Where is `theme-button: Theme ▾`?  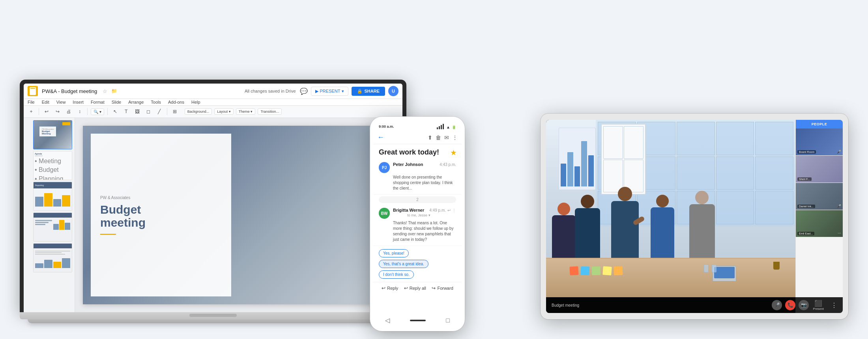 theme-button: Theme ▾ is located at coordinates (246, 112).